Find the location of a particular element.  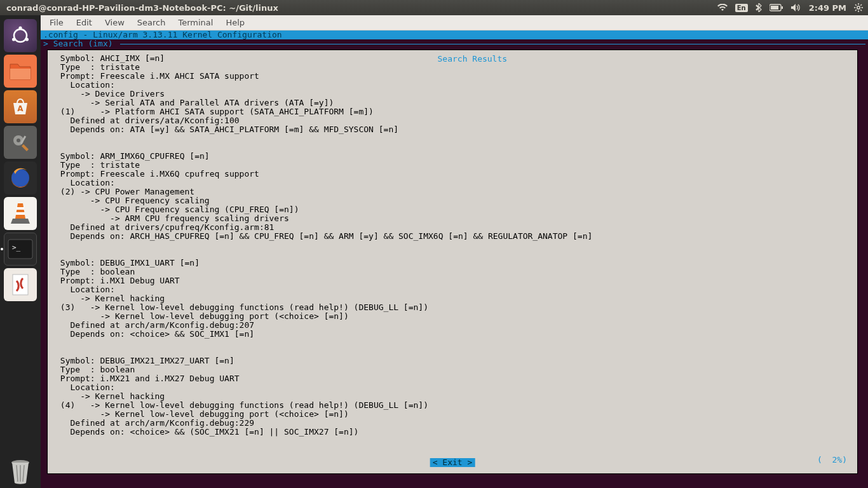

system-indicators: En 2:49 PM is located at coordinates (793, 8).